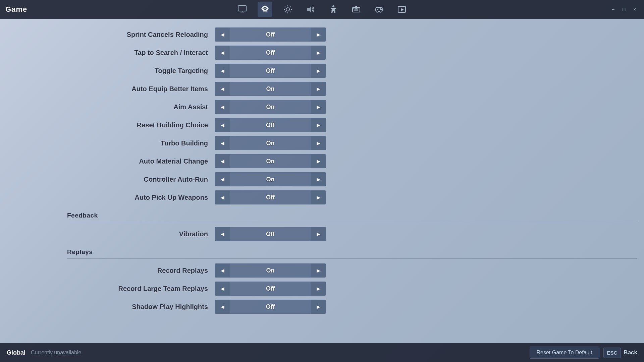  What do you see at coordinates (356, 179) in the screenshot?
I see `setting-row-controller-auto-run: Controller Auto-Run◀On▶` at bounding box center [356, 179].